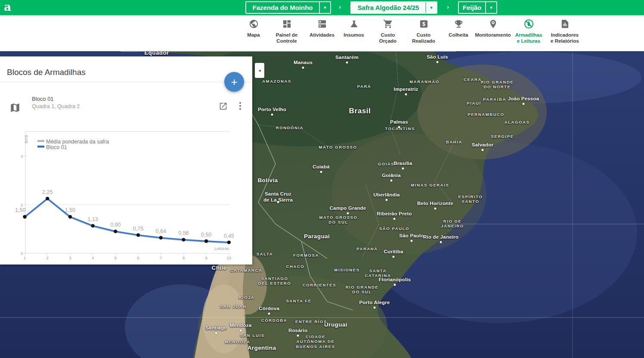 The width and height of the screenshot is (644, 358). What do you see at coordinates (260, 71) in the screenshot?
I see `panel-collapse-button: ◂` at bounding box center [260, 71].